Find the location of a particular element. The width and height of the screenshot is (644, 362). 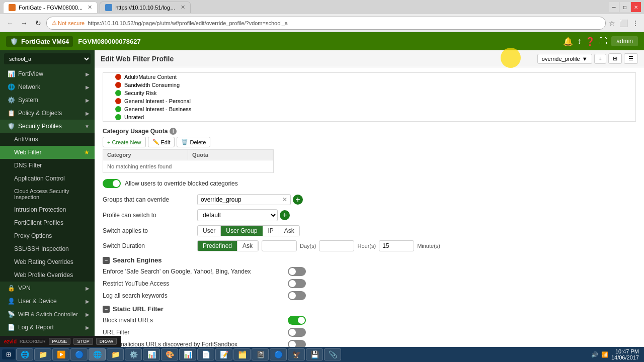

sidebar-item-appcontrol: Application Control is located at coordinates (47, 178).